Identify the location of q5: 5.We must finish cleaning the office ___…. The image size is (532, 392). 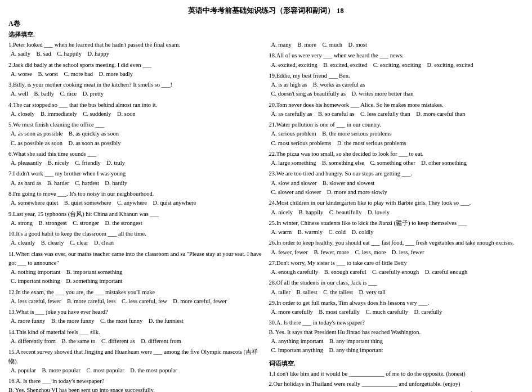
(136, 134).